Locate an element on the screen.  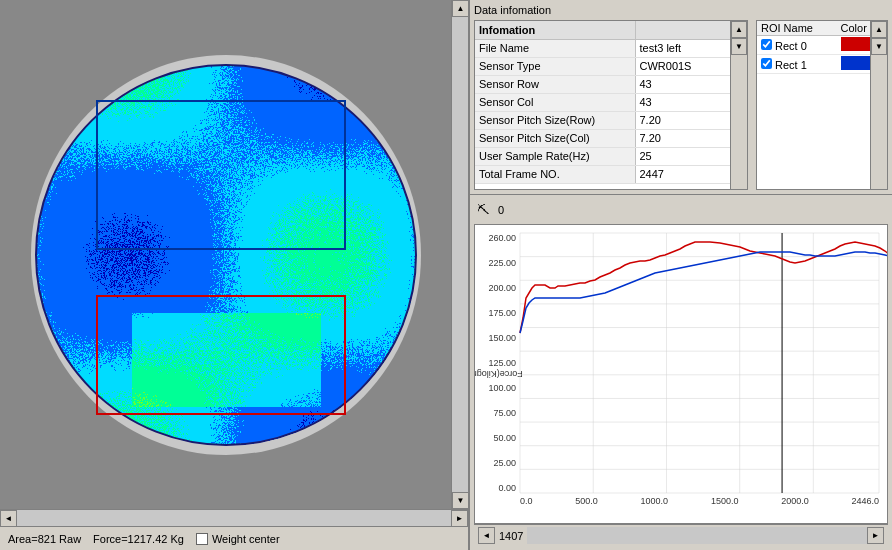
info-label: Sensor Type is located at coordinates (555, 66).